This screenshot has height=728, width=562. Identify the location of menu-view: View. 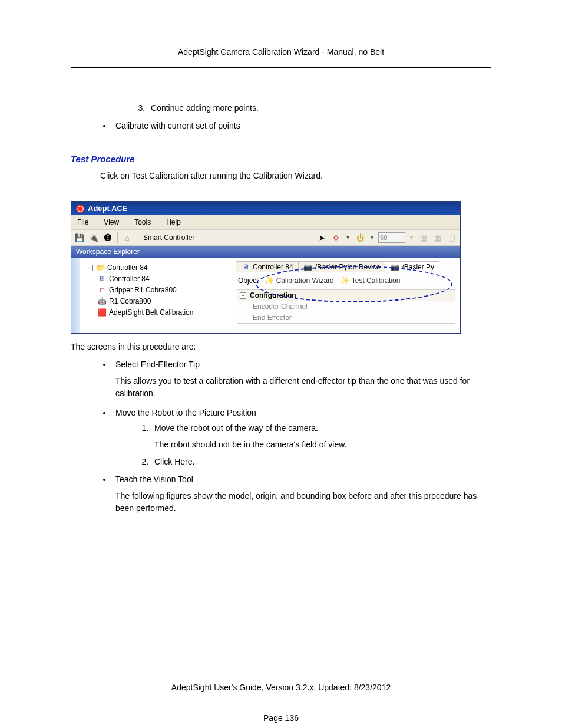
(111, 222).